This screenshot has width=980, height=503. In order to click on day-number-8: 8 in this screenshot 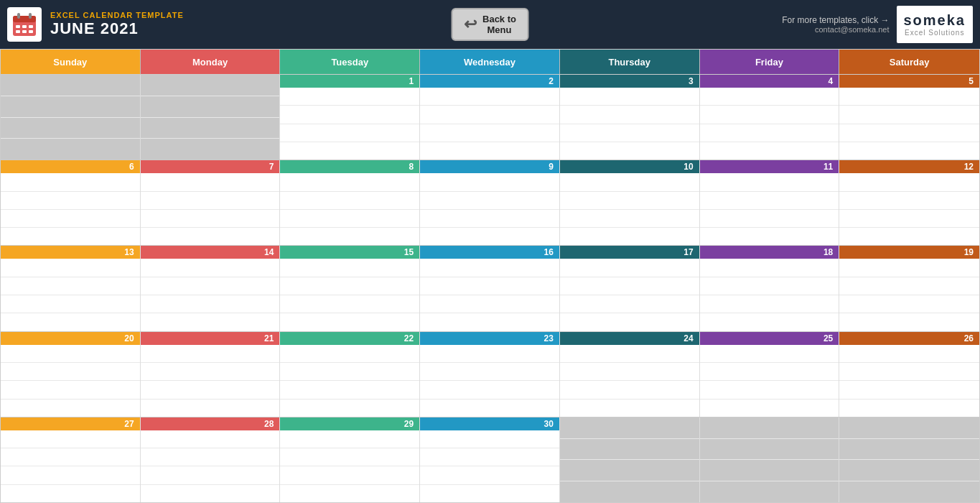, I will do `click(350, 167)`.